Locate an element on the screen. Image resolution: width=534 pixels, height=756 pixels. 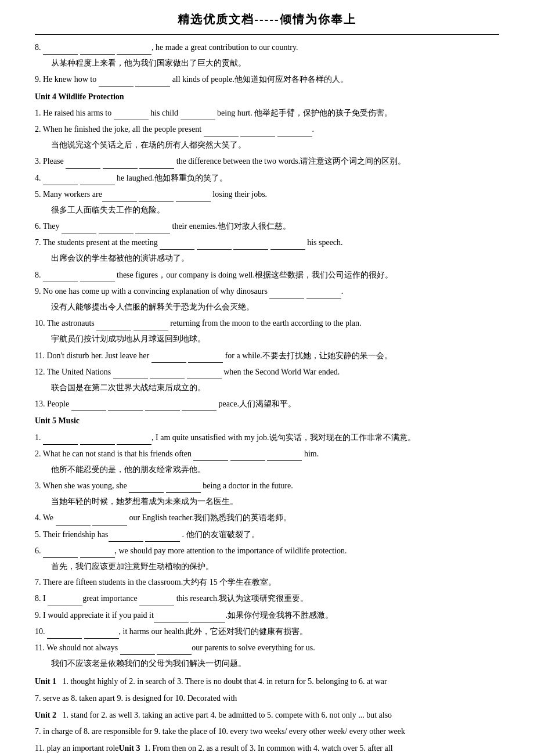
u4-line-10-cn: 宇航员们按计划成功地从月球返回到地球。 is located at coordinates (275, 339).